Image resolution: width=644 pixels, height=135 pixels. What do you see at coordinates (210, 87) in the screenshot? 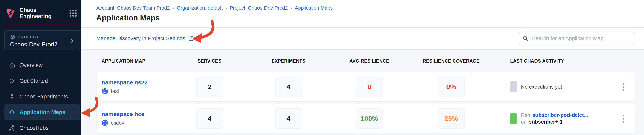
I see `services-count-badge: 2` at bounding box center [210, 87].